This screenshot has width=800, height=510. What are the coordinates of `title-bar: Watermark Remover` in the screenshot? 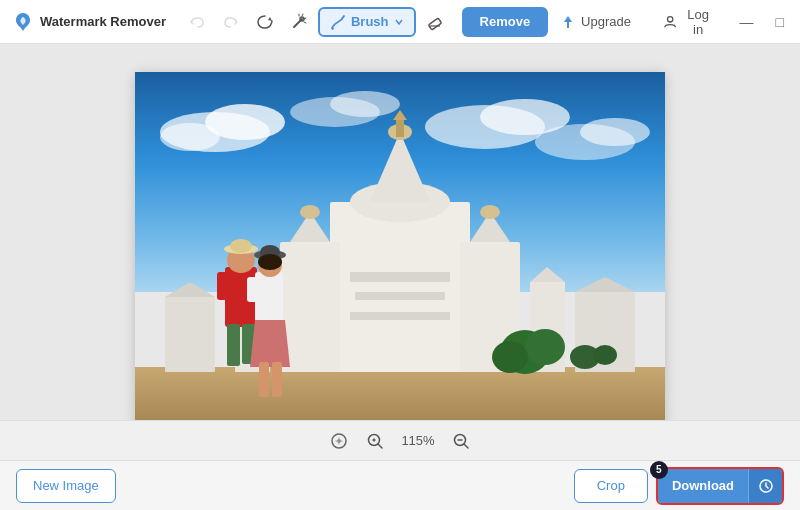 It's located at (400, 22).